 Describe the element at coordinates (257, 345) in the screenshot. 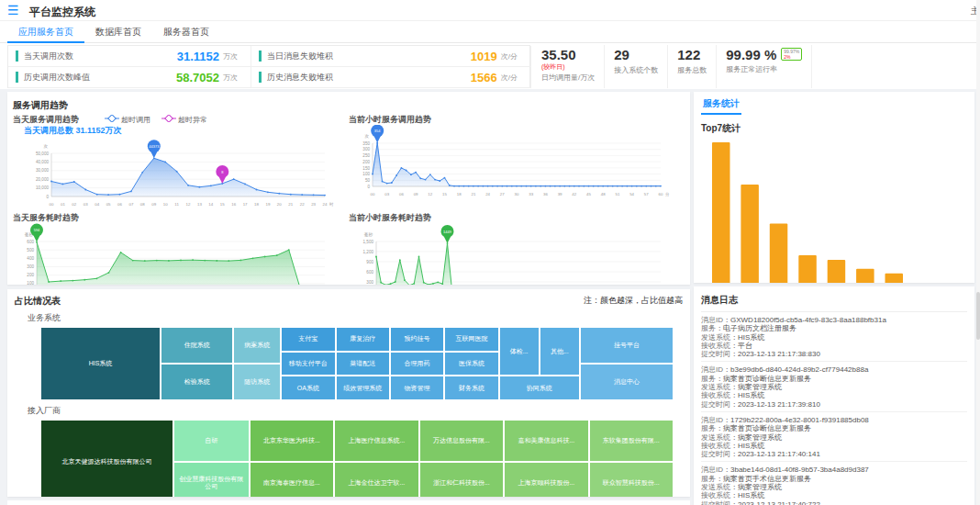

I see `treemap-cell: 病案系统` at that location.